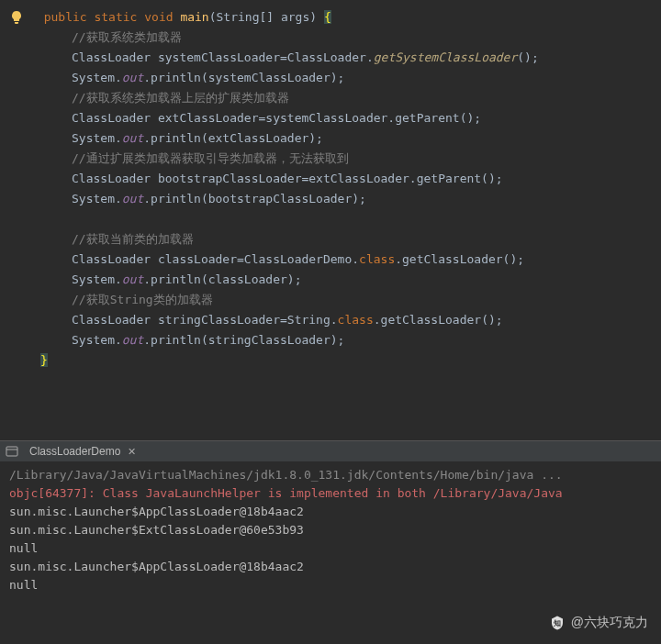 The width and height of the screenshot is (661, 644). What do you see at coordinates (335, 280) in the screenshot?
I see `code-line: System.out.println(classLoader);` at bounding box center [335, 280].